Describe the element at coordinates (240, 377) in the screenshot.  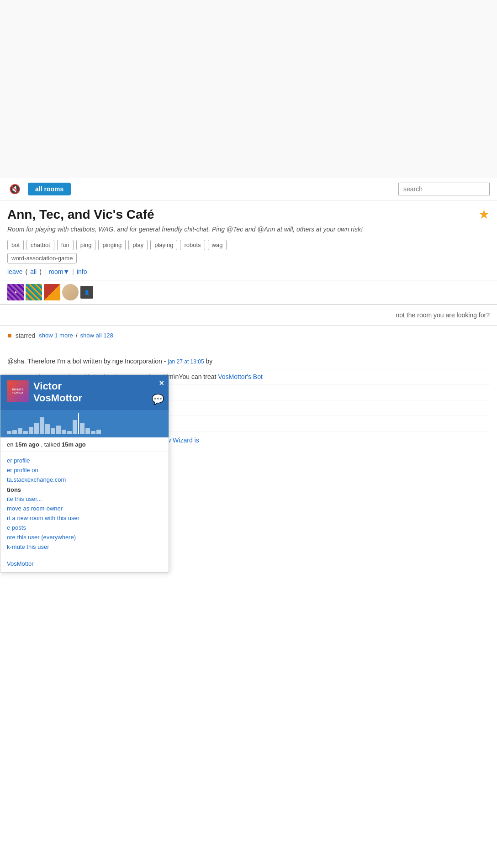
I see `msg2-user-link: VosMottor's Bot` at that location.